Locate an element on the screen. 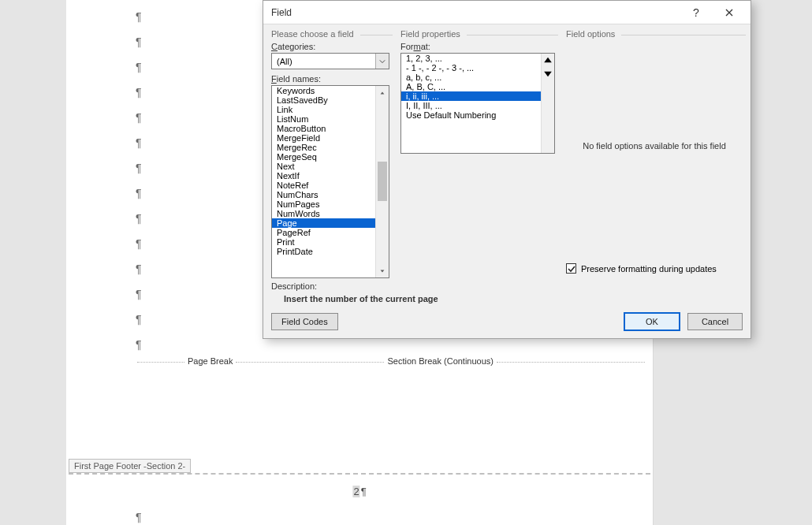 This screenshot has width=812, height=525. field-name-item: Keywords is located at coordinates (323, 91).